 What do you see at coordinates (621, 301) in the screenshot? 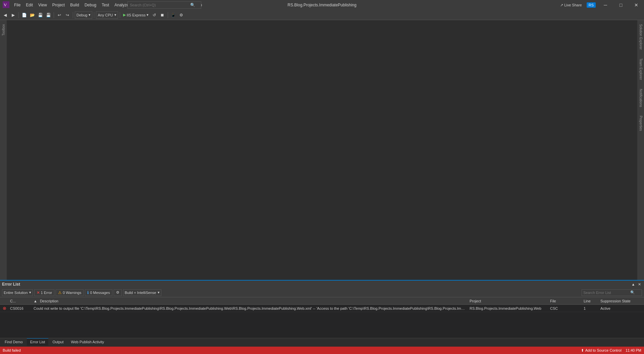
I see `col-header-suppression: Suppression State` at bounding box center [621, 301].